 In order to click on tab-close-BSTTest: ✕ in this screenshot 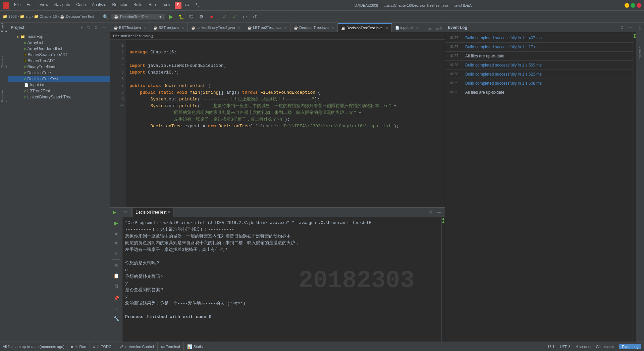, I will do `click(145, 28)`.